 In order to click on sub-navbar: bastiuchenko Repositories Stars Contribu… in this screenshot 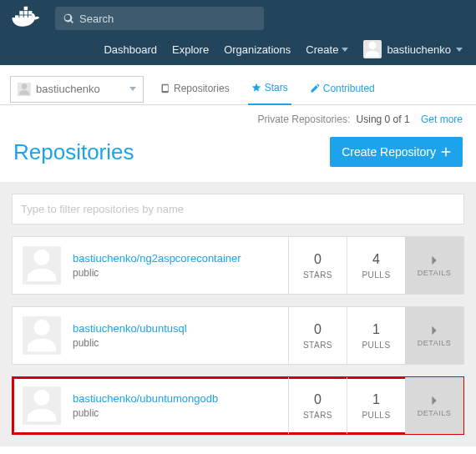, I will do `click(238, 85)`.